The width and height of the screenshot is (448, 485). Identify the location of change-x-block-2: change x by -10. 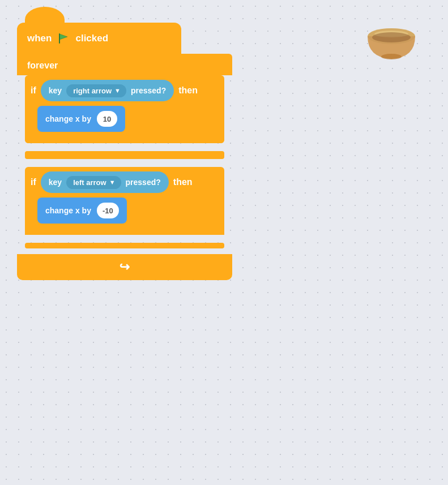
(82, 211).